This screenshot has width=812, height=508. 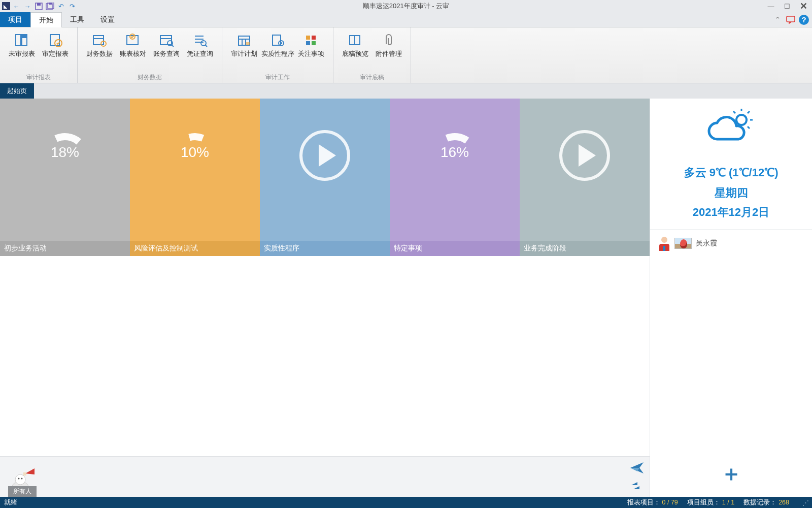 I want to click on voucher-query-button: 凭证查询, so click(x=200, y=45).